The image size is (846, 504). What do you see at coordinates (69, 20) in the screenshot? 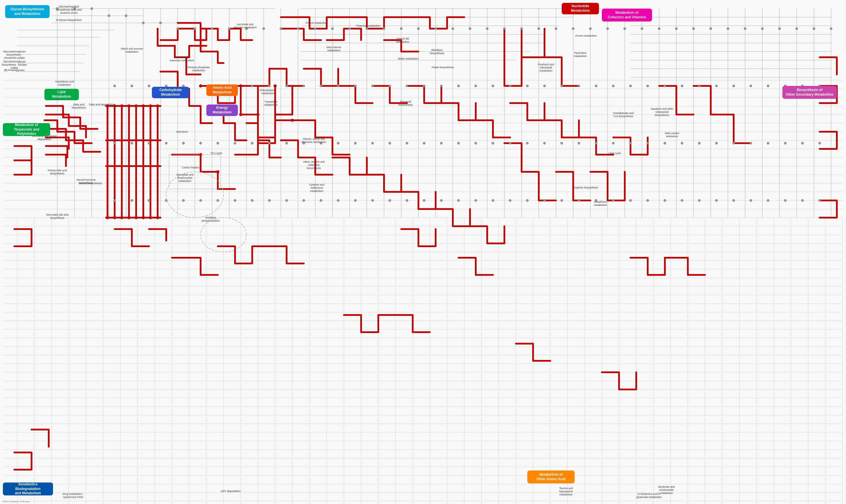
I see `pathway-label-1: N-Glycan biosynthesis` at bounding box center [69, 20].